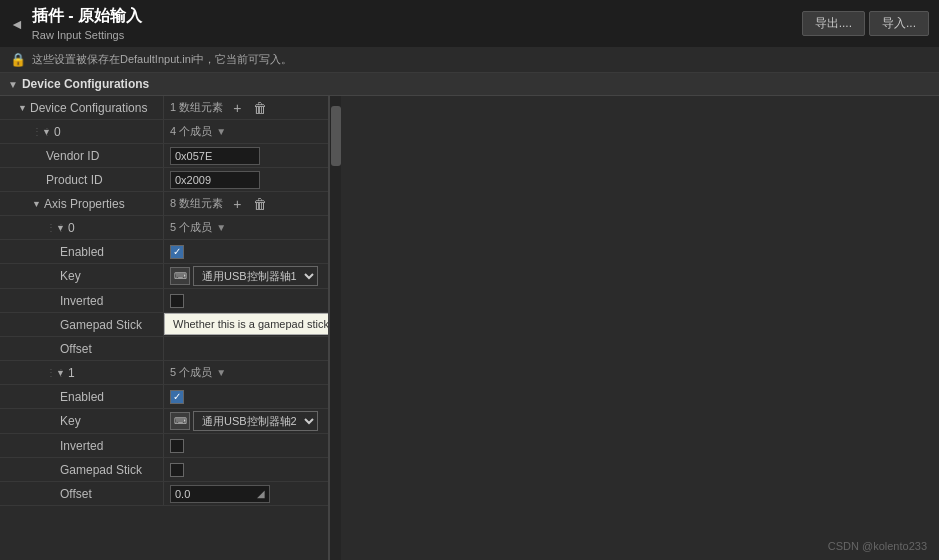 The image size is (939, 560). What do you see at coordinates (237, 204) in the screenshot?
I see `add-axis-button: +` at bounding box center [237, 204].